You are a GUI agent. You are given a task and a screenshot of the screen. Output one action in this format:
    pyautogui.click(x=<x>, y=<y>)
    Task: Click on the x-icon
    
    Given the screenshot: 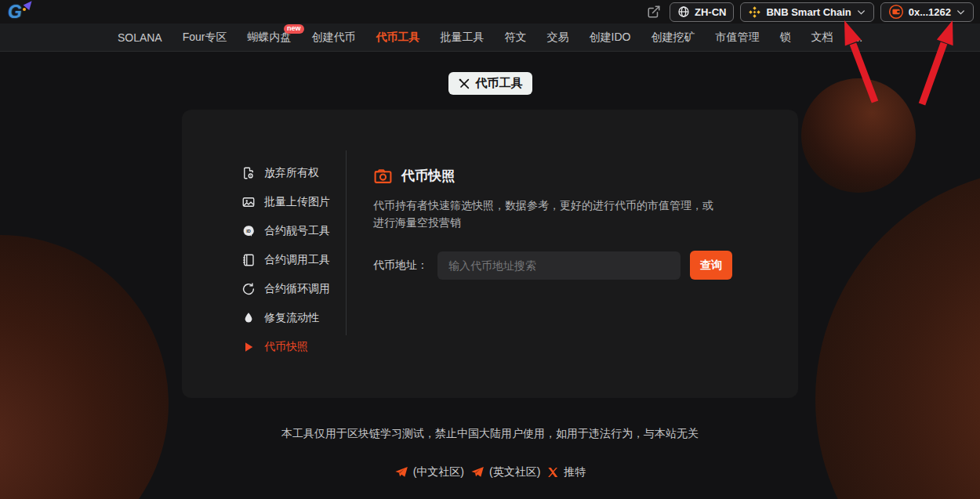 What is the action you would take?
    pyautogui.click(x=553, y=472)
    